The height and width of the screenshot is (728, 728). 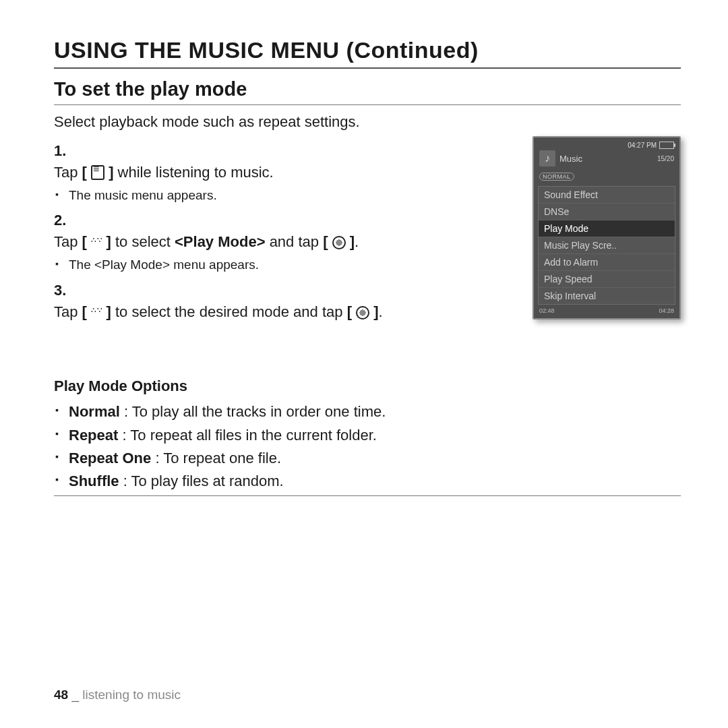 I want to click on option-desc: : To play all the tracks in order one ti…, so click(x=253, y=411).